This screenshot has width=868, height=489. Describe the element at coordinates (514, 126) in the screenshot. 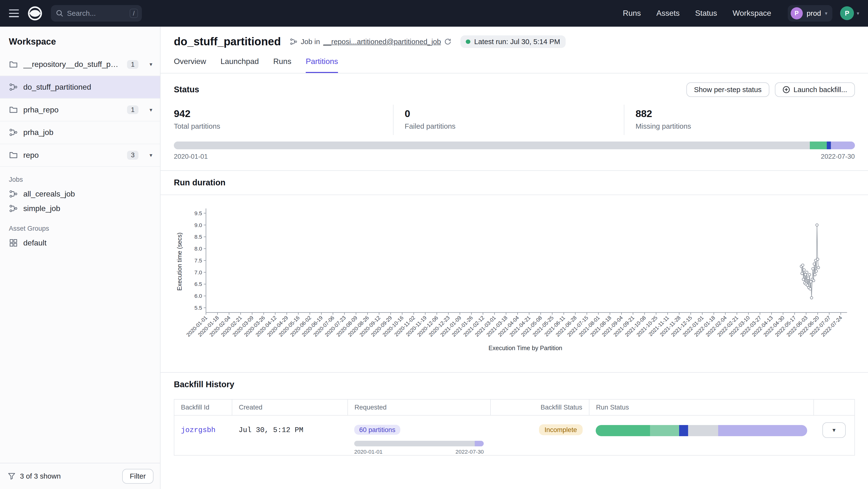

I see `stat-label: Failed partitions` at that location.